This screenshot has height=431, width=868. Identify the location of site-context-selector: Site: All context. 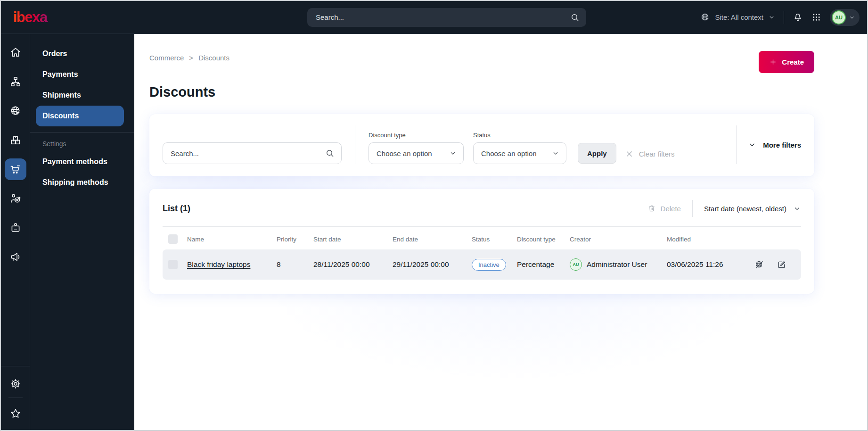
(738, 17).